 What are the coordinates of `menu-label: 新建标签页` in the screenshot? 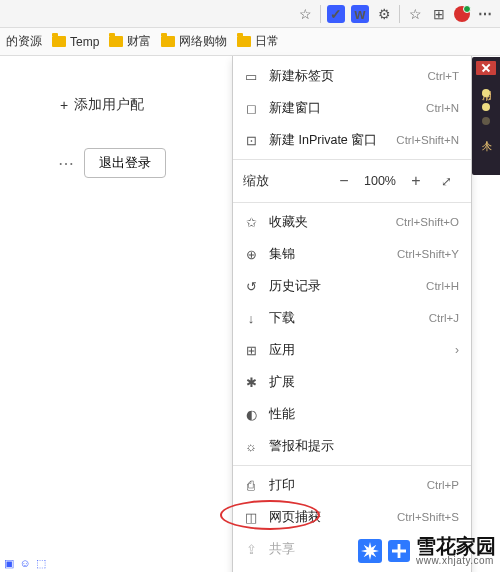 It's located at (343, 76).